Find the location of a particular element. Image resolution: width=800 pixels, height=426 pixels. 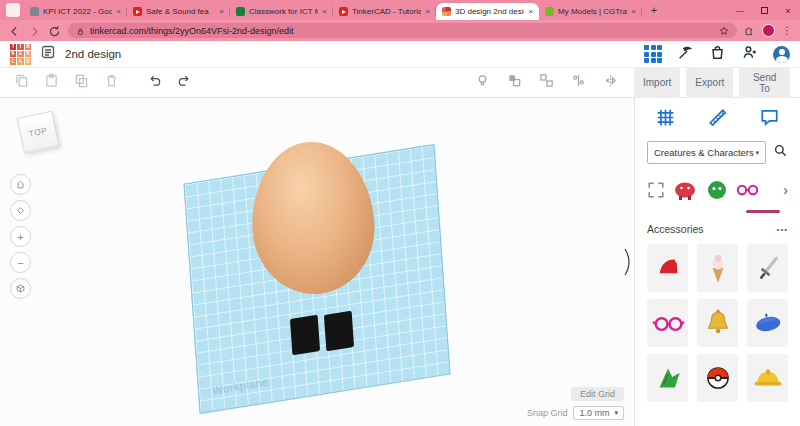

browser-toolbar: tinkercad.com/things/2yyOn64VFsi-2nd-des… is located at coordinates (400, 30).